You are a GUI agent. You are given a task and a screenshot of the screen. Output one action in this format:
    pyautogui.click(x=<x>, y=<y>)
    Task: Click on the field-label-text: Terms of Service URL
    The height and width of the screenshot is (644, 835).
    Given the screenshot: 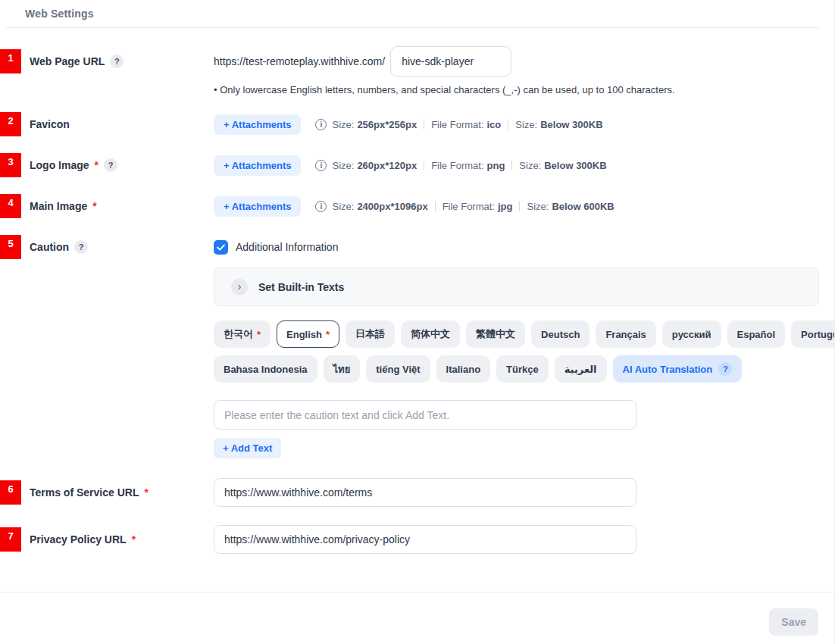 What is the action you would take?
    pyautogui.click(x=84, y=492)
    